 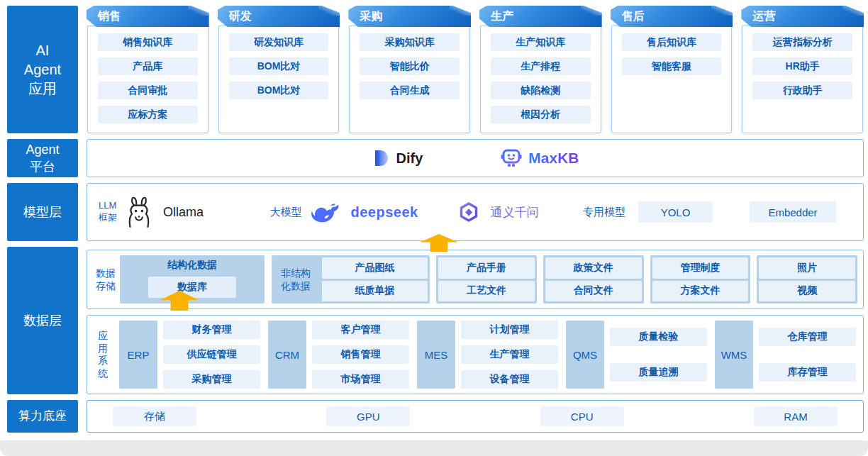 What do you see at coordinates (148, 67) in the screenshot?
I see `card-pill: 产品库` at bounding box center [148, 67].